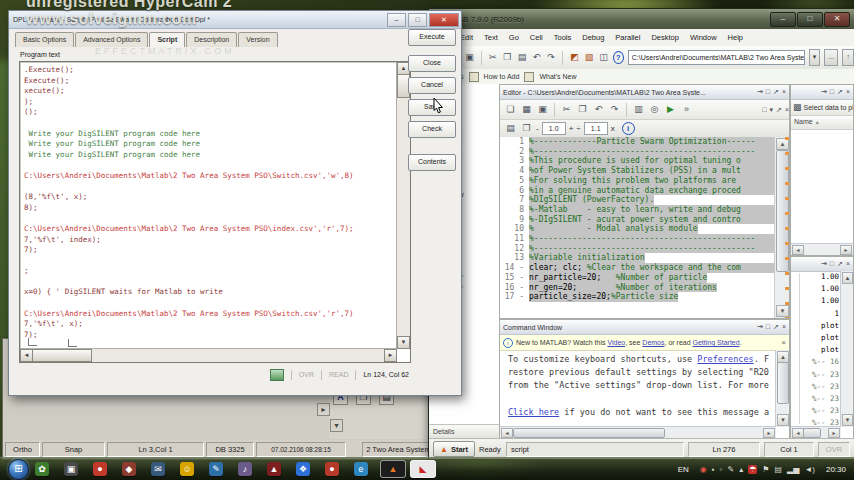 This screenshot has width=854, height=480. Describe the element at coordinates (741, 470) in the screenshot. I see `tray-expand-icon: ▴` at that location.